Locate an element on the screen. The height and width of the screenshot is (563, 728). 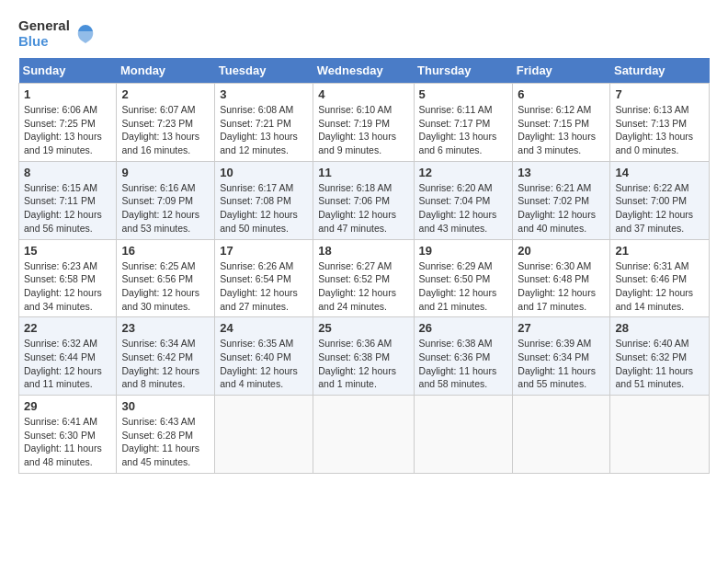
calendar-cell: 27 Sunrise: 6:39 AM Sunset: 6:34 PM Dayl… is located at coordinates (562, 357).